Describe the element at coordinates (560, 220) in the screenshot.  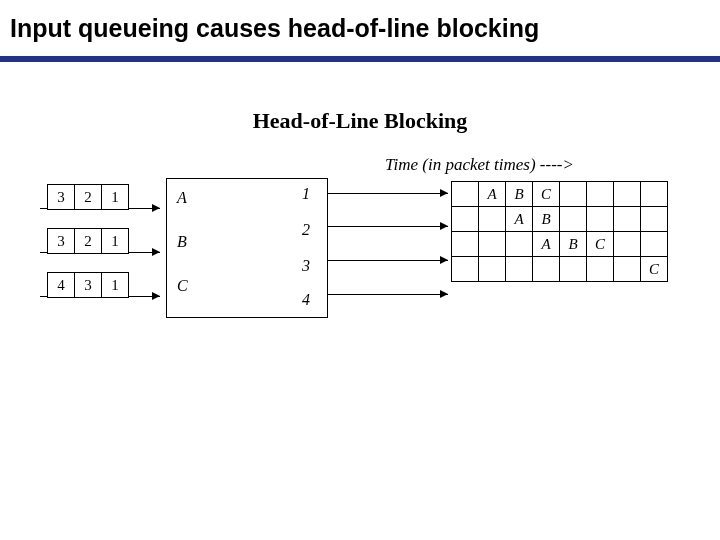
I see `grid-row: A B` at that location.